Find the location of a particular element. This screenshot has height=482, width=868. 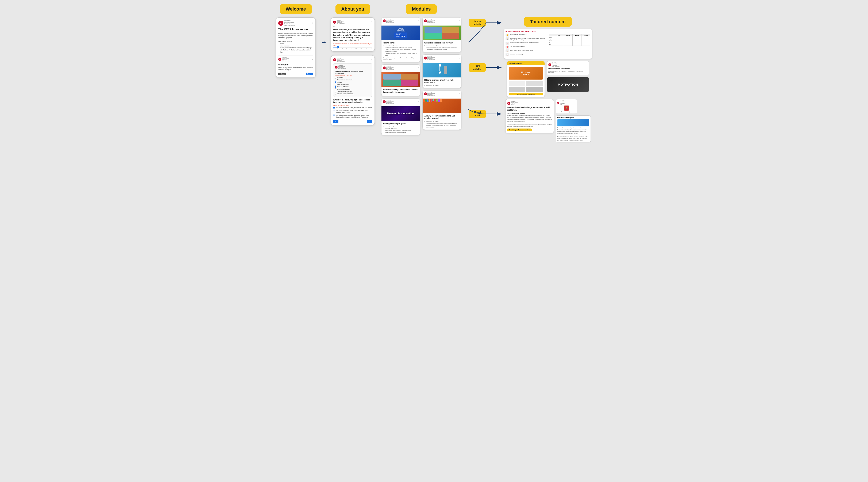

slider-tick: 20 is located at coordinates (338, 49).